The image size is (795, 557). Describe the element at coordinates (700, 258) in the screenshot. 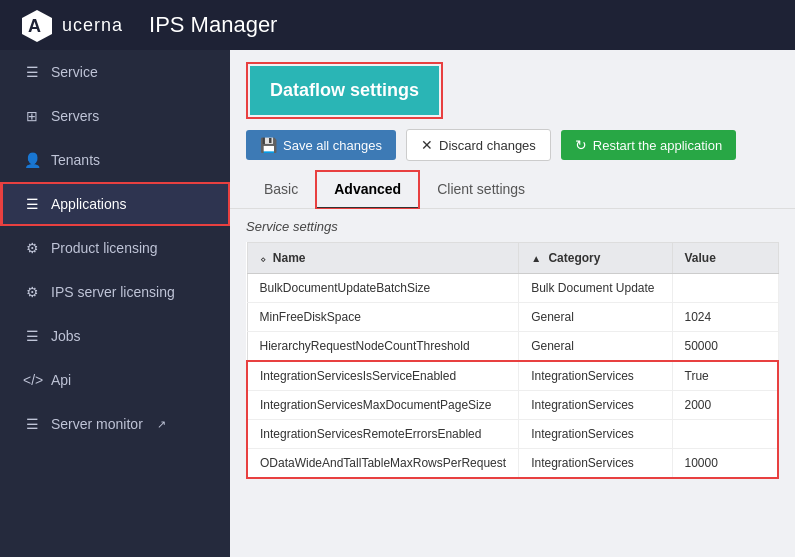

I see `col-header-value-label: Value` at that location.